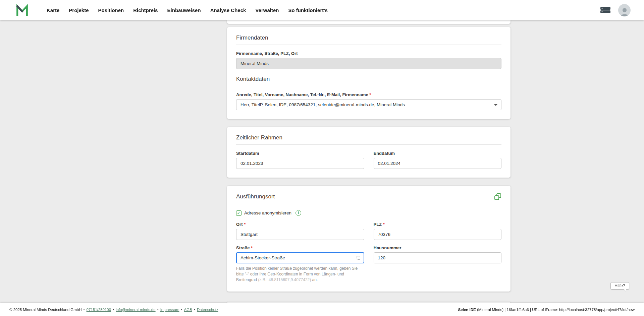  What do you see at coordinates (358, 258) in the screenshot?
I see `loading-spinner-icon` at bounding box center [358, 258].